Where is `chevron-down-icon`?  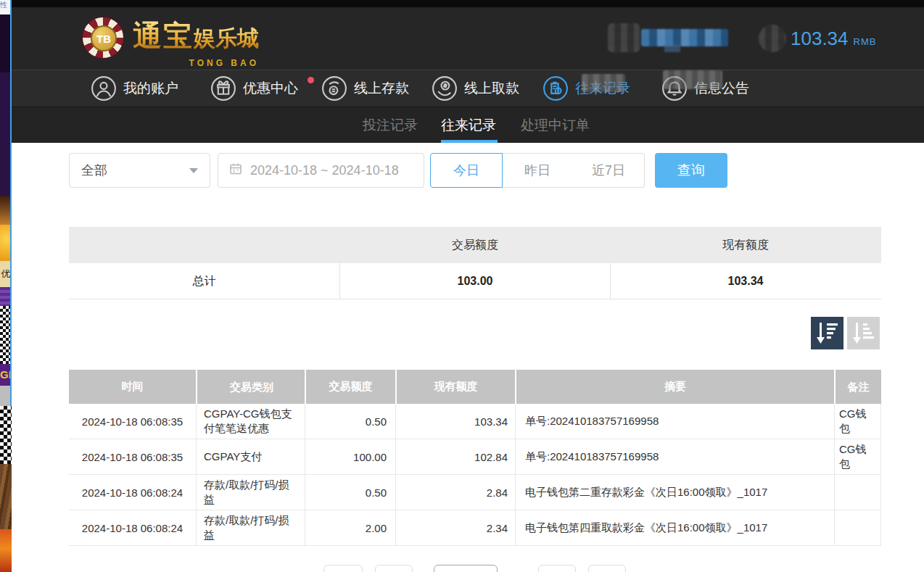
chevron-down-icon is located at coordinates (194, 171).